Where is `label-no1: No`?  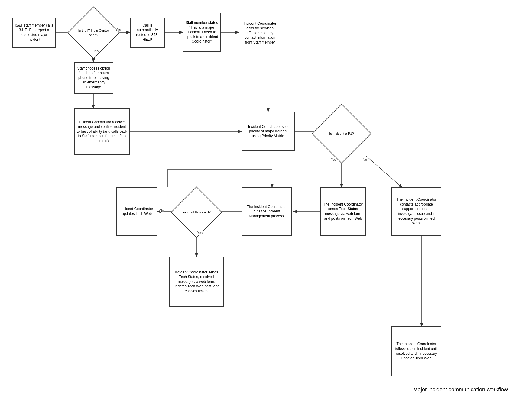 label-no1: No is located at coordinates (96, 51).